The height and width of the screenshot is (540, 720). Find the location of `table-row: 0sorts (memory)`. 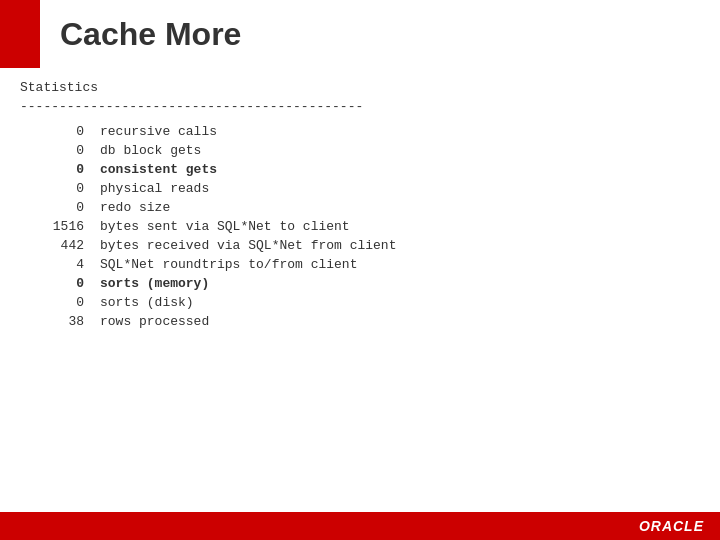

table-row: 0sorts (memory) is located at coordinates (360, 284).